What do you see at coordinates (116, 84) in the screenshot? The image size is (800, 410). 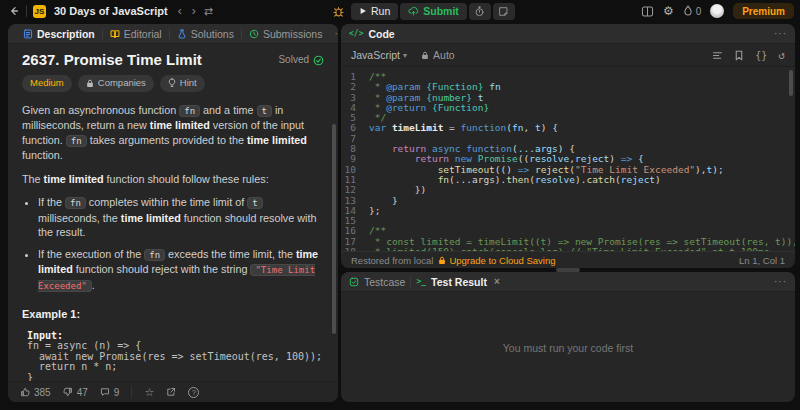 I see `companies-badge: Companies` at bounding box center [116, 84].